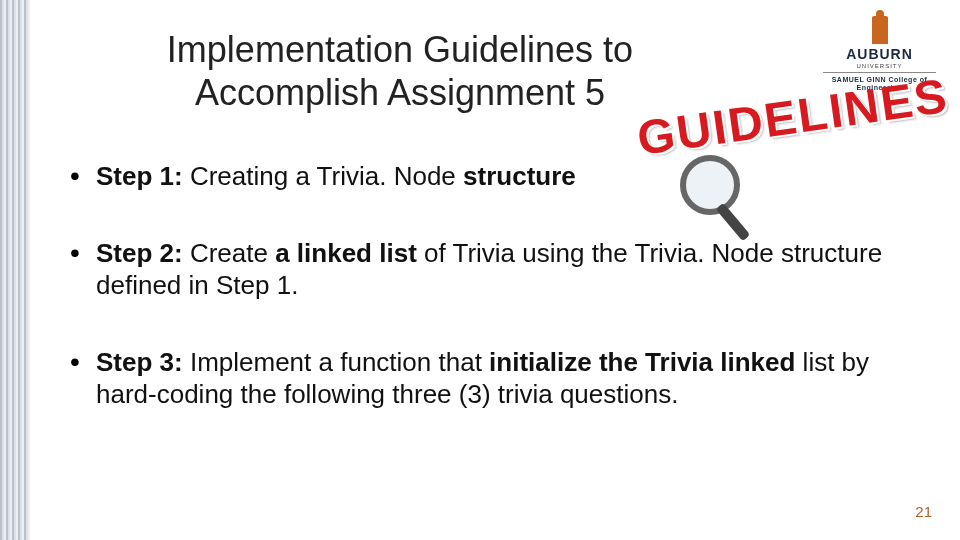 This screenshot has width=960, height=540. What do you see at coordinates (495, 176) in the screenshot?
I see `list-item: Step 1: Creating a Trivia. Node structur…` at bounding box center [495, 176].